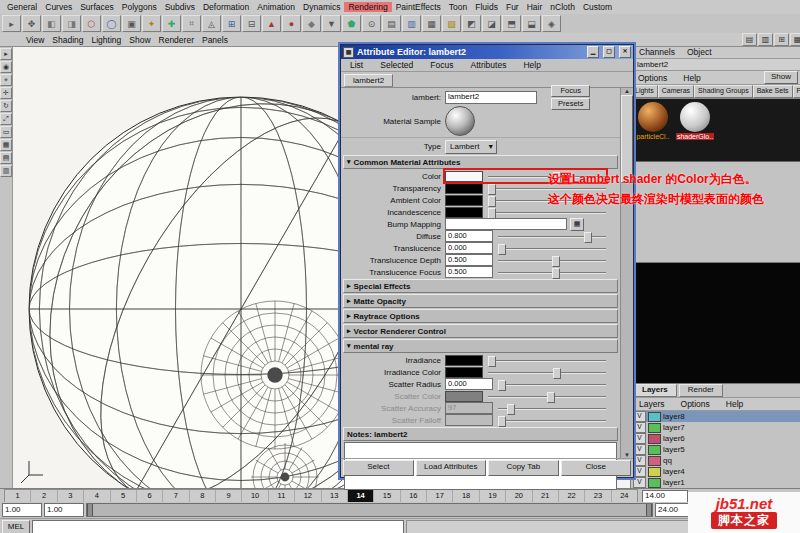 This screenshot has width=800, height=533. Describe the element at coordinates (180, 7) in the screenshot. I see `menu-subdivs: Subdivs` at that location.